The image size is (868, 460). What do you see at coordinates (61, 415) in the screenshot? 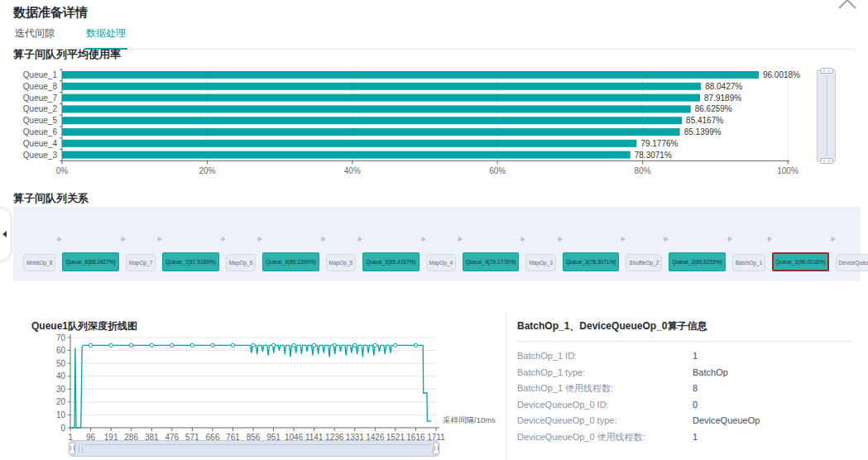
I see `y-tick-label: 10` at bounding box center [61, 415].